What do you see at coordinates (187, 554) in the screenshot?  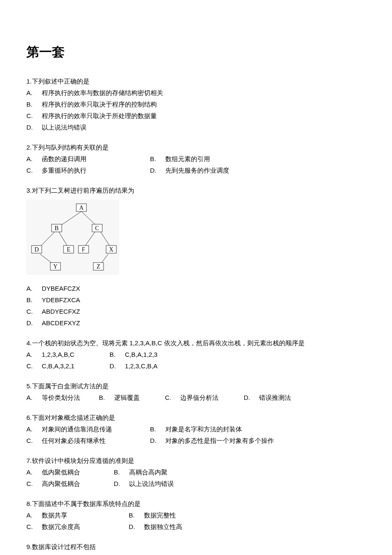 I see `q9-option-c: 物理设计` at bounding box center [187, 554].